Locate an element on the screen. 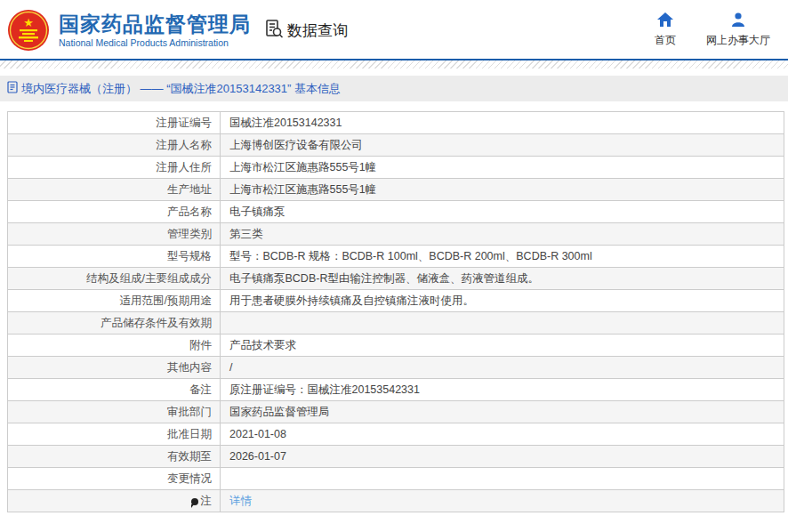 The width and height of the screenshot is (788, 532). row-value: / is located at coordinates (503, 368).